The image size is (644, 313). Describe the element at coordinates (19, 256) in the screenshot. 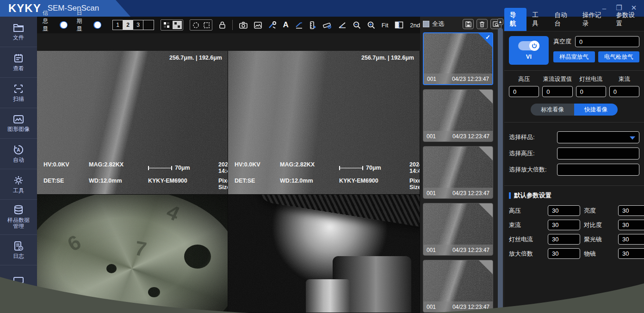

I see `sidebar-item-label: 日志` at that location.